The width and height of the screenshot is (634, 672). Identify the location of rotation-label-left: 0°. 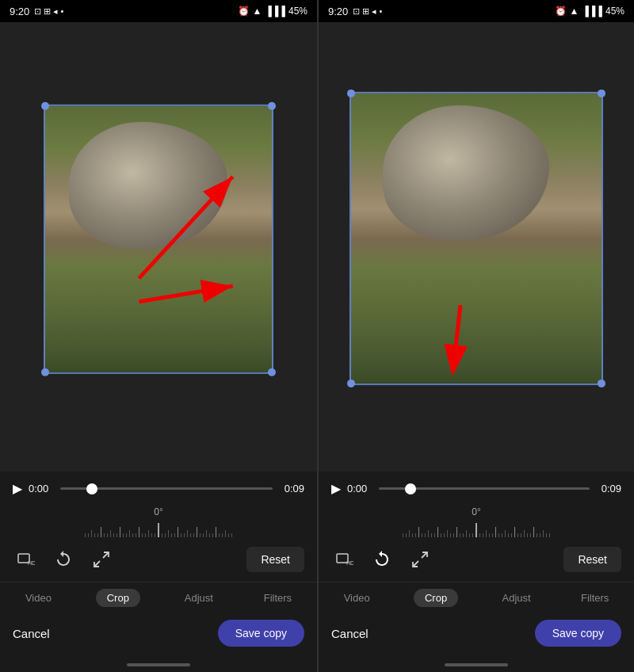
(158, 512).